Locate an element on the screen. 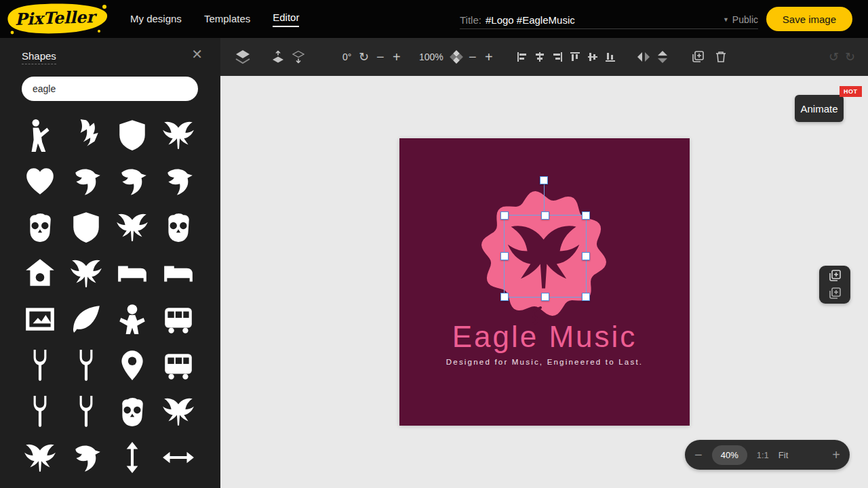  zoom-fit-button: Fit is located at coordinates (783, 455).